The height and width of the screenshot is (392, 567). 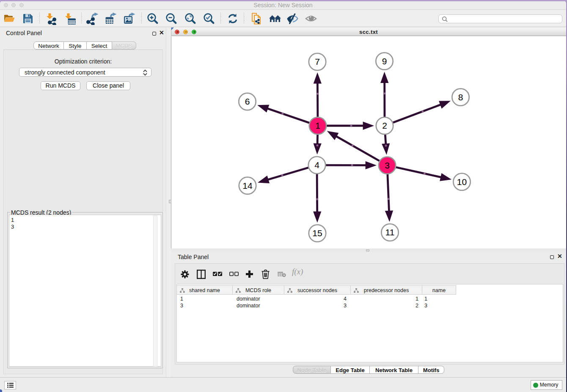 I want to click on svg-text: 14, so click(x=248, y=185).